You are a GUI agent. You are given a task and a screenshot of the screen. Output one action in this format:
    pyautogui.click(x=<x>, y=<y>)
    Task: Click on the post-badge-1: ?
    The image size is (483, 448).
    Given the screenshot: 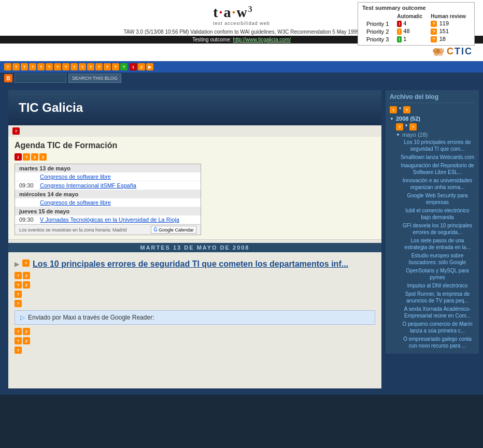 What is the action you would take?
    pyautogui.click(x=18, y=276)
    